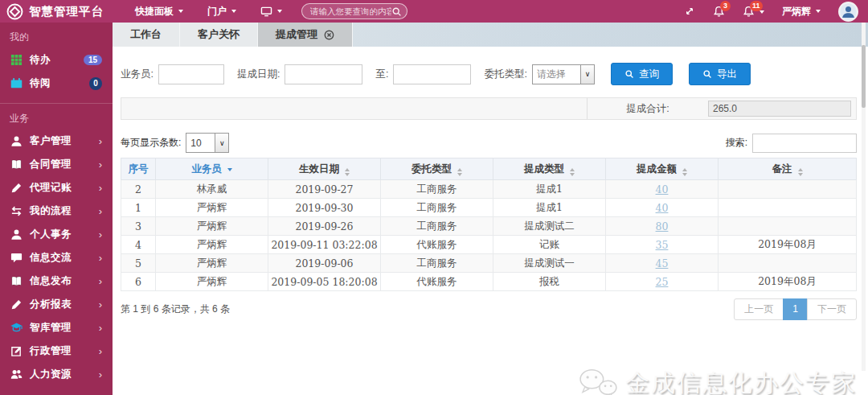 The width and height of the screenshot is (868, 395). Describe the element at coordinates (756, 6) in the screenshot. I see `message-badge: 11` at that location.